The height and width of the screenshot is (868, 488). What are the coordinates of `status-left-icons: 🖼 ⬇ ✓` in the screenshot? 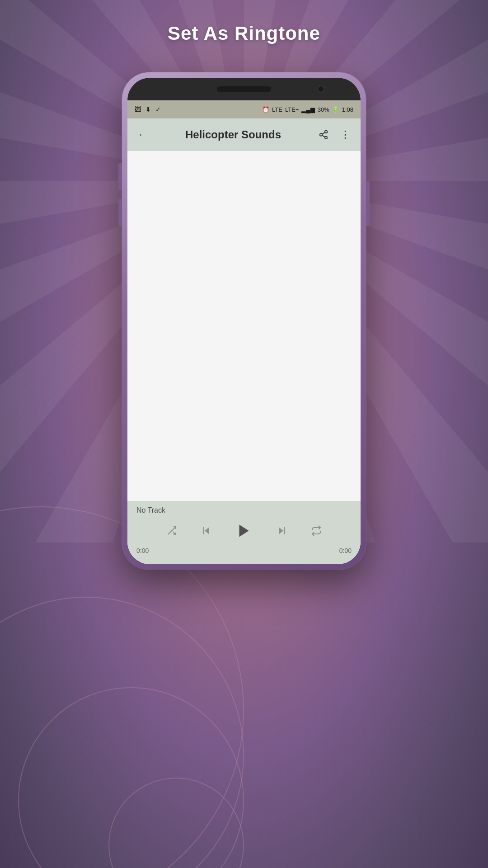 It's located at (148, 109).